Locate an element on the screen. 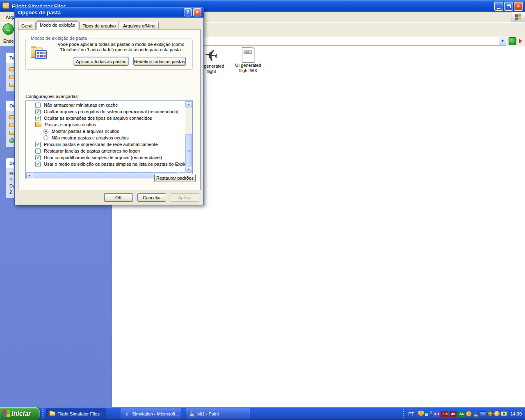  tab-page: Modos de exibição de pasta Você pode apl… is located at coordinates (109, 110).